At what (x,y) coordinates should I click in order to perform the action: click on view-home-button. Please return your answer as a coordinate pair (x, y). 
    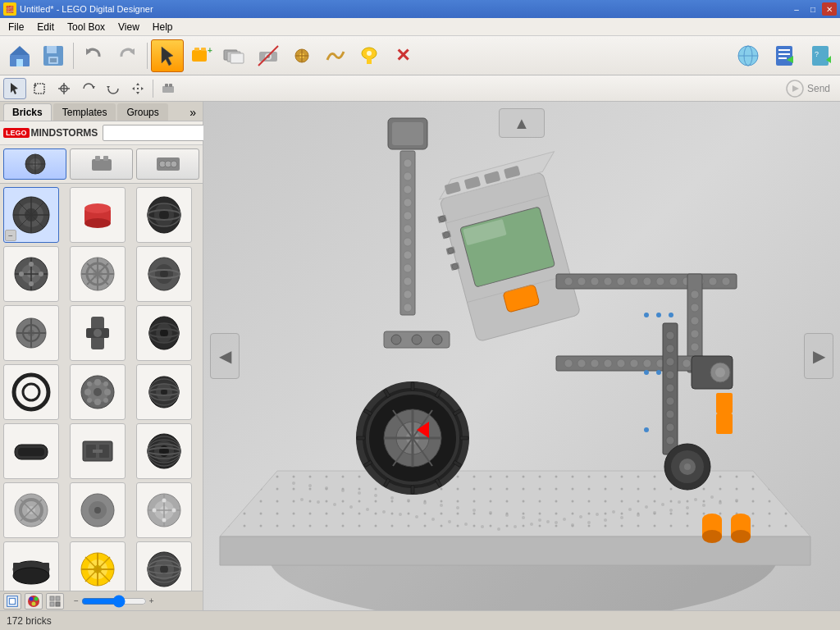
    Looking at the image, I should click on (12, 601).